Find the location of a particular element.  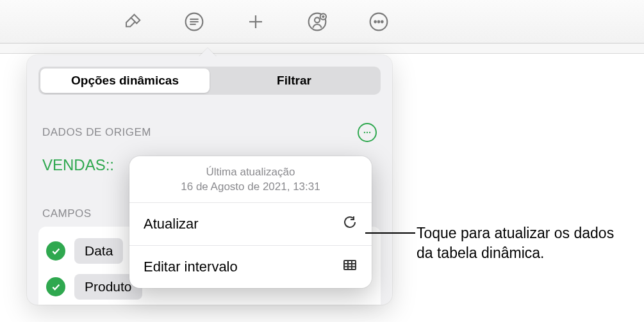

refresh-label: Atualizar is located at coordinates (171, 224).